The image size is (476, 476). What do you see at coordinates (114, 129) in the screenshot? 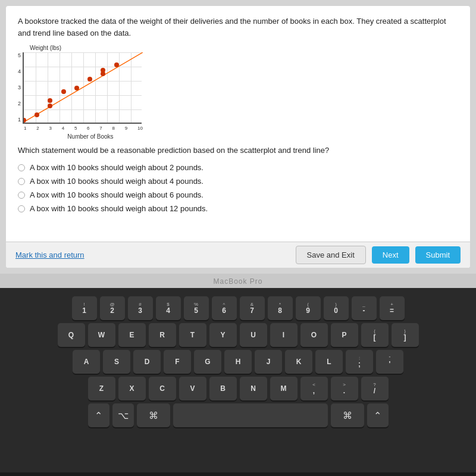
I see `x-tick-8: 8` at bounding box center [114, 129].